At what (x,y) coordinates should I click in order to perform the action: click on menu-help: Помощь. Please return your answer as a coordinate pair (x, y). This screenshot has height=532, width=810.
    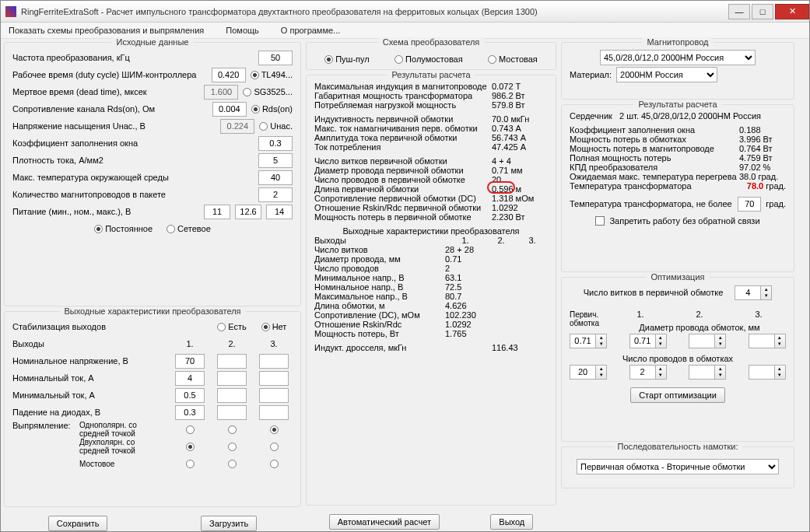
    Looking at the image, I should click on (243, 30).